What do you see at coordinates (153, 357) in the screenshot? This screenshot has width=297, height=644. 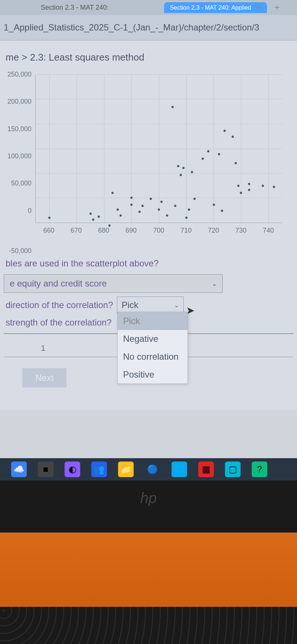 I see `dropdown-item-no-correlation: No correlation` at bounding box center [153, 357].